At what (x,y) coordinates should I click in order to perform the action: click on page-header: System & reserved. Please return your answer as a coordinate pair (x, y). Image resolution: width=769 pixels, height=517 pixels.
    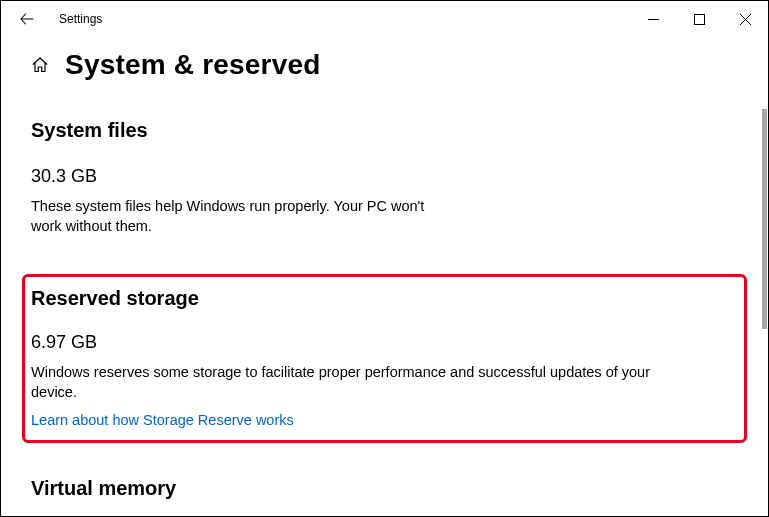
    Looking at the image, I should click on (384, 65).